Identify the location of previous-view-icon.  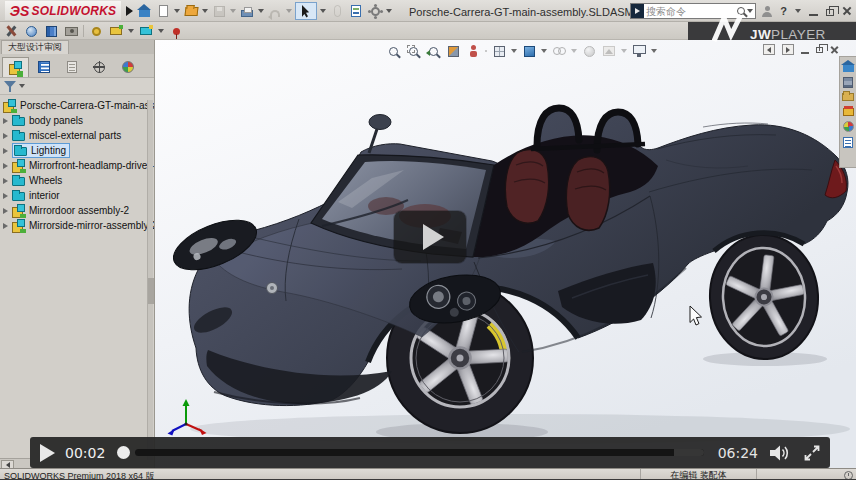
(434, 52).